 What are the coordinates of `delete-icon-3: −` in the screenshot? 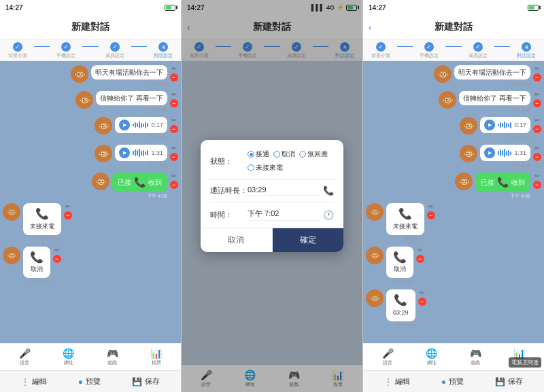 It's located at (174, 129).